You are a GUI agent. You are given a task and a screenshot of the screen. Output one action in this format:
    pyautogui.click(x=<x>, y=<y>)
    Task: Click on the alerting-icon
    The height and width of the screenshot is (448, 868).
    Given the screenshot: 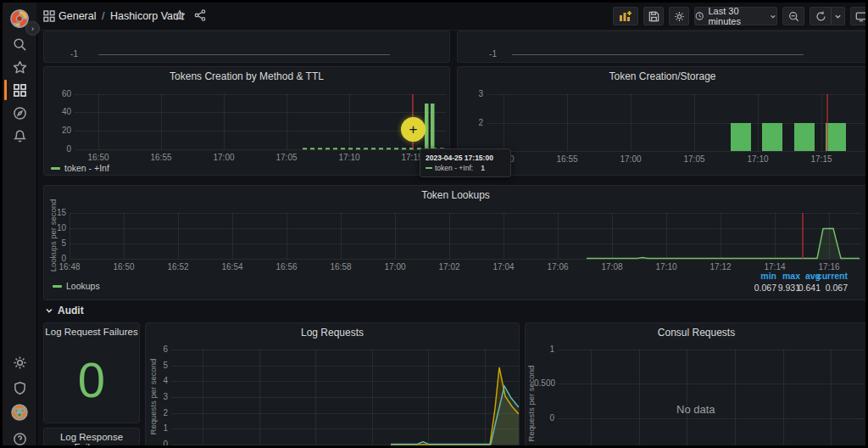 What is the action you would take?
    pyautogui.click(x=19, y=136)
    